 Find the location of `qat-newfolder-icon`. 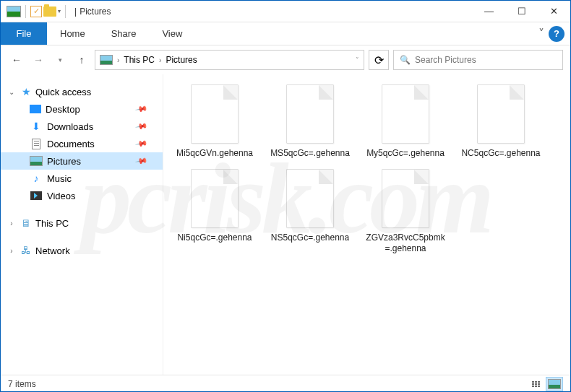

qat-newfolder-icon is located at coordinates (50, 12).